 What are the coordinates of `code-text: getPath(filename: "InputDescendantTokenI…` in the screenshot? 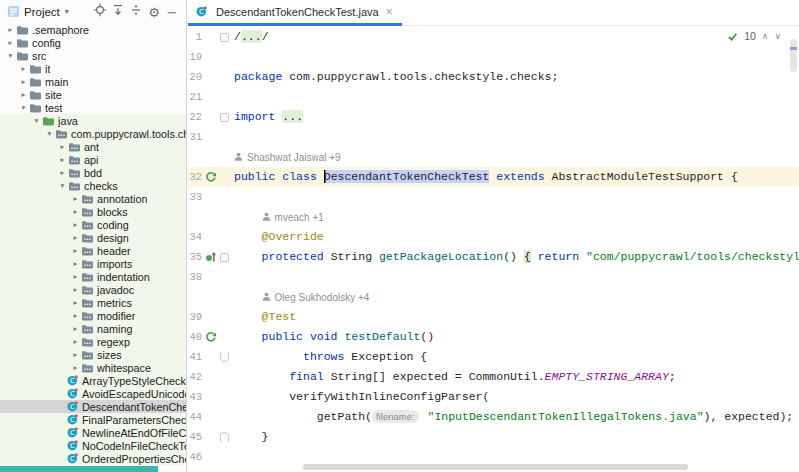 It's located at (514, 417).